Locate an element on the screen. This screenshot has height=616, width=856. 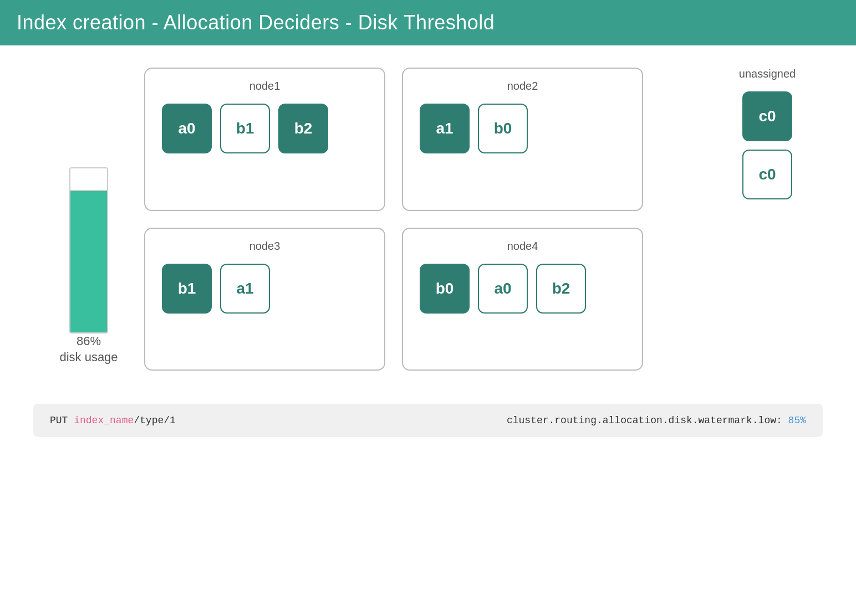
command-index-name: index_name is located at coordinates (104, 420).